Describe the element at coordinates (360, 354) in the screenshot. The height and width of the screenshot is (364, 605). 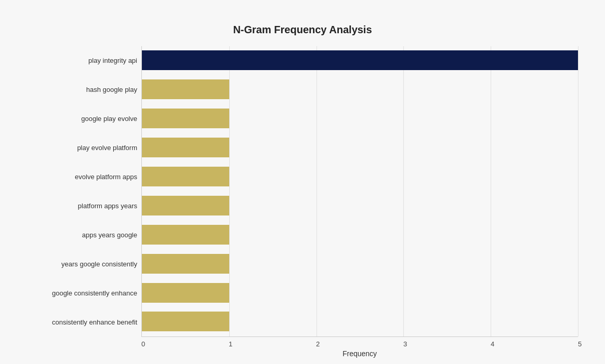
I see `x-axis-title: Frequency` at that location.